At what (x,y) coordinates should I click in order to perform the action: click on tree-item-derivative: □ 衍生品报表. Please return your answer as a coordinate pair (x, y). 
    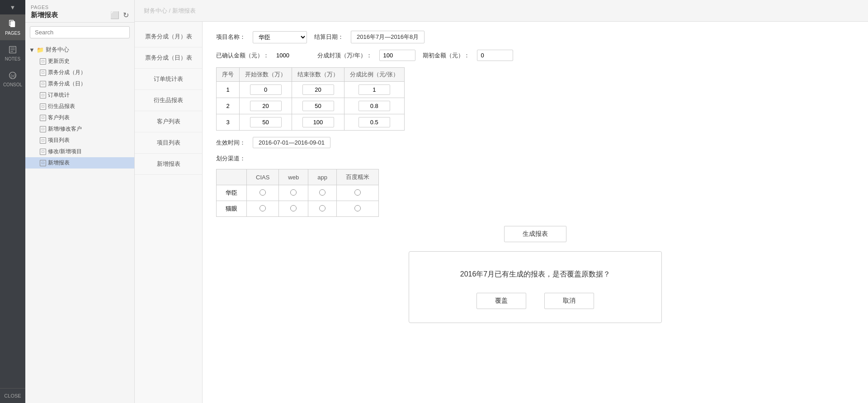
    Looking at the image, I should click on (80, 107).